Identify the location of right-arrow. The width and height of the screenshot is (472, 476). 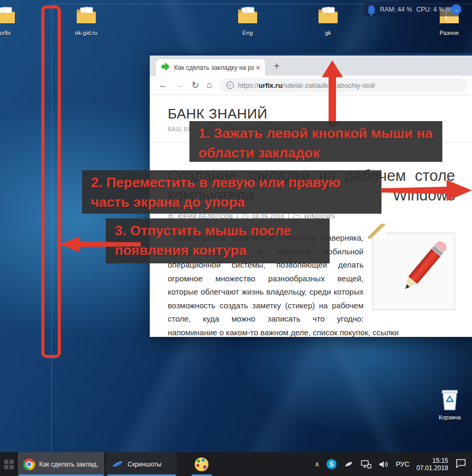
(425, 190).